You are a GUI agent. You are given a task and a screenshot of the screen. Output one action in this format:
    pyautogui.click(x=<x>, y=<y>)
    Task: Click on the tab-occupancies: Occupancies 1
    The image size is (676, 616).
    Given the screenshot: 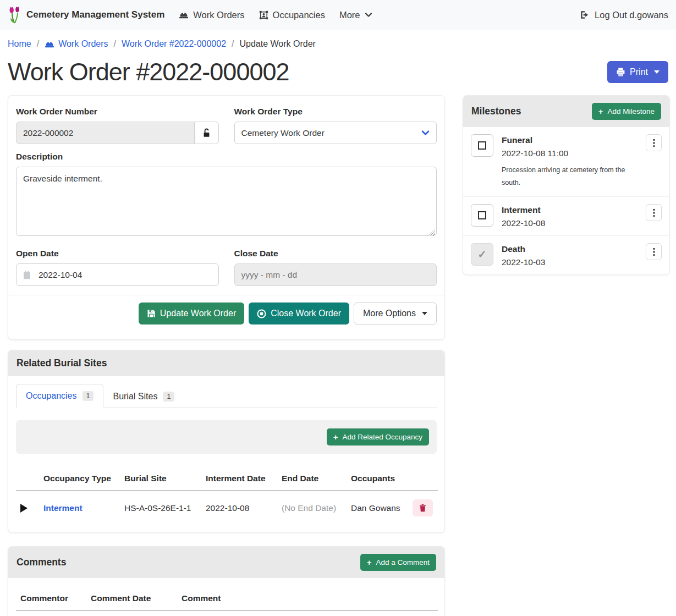 What is the action you would take?
    pyautogui.click(x=59, y=396)
    